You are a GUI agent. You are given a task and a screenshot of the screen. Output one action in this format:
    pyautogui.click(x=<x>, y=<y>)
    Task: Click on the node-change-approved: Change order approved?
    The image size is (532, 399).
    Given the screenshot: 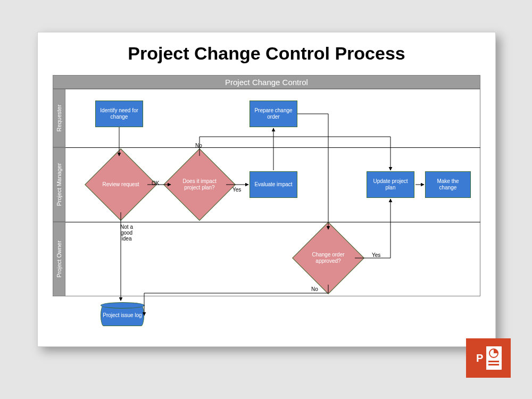 What is the action you would take?
    pyautogui.click(x=328, y=258)
    